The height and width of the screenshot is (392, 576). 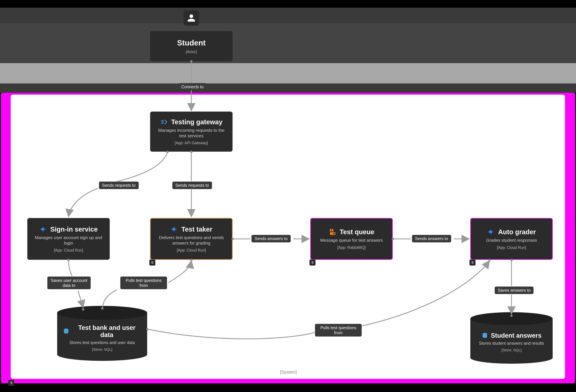 I want to click on edge-connects-to: Connects to, so click(x=192, y=87).